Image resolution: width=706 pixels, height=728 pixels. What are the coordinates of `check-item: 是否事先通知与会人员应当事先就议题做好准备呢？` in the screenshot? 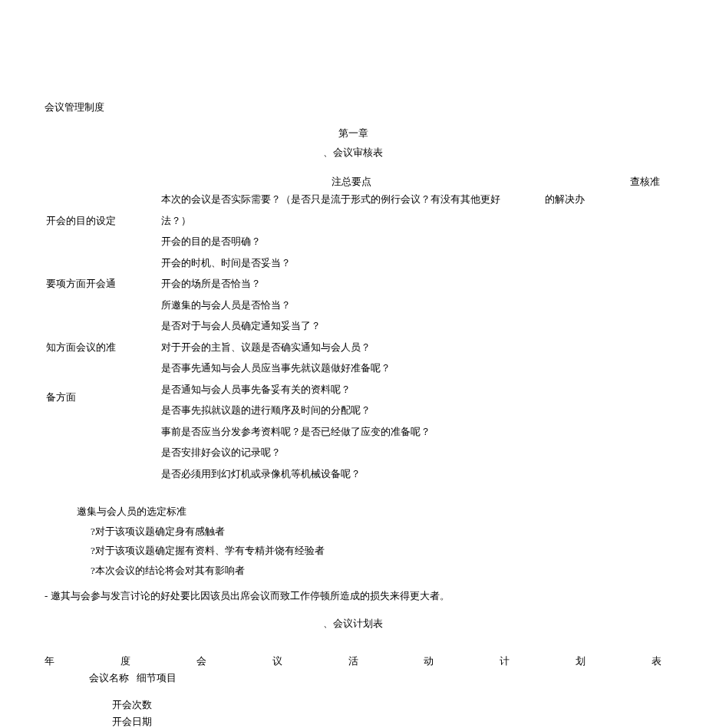 It's located at (394, 368).